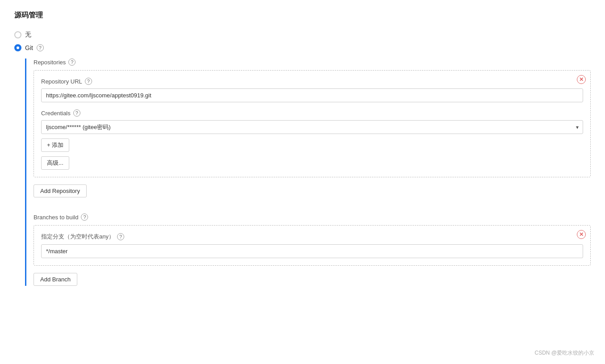 Image resolution: width=605 pixels, height=364 pixels. I want to click on credentials-field-label: Credentials ?, so click(312, 113).